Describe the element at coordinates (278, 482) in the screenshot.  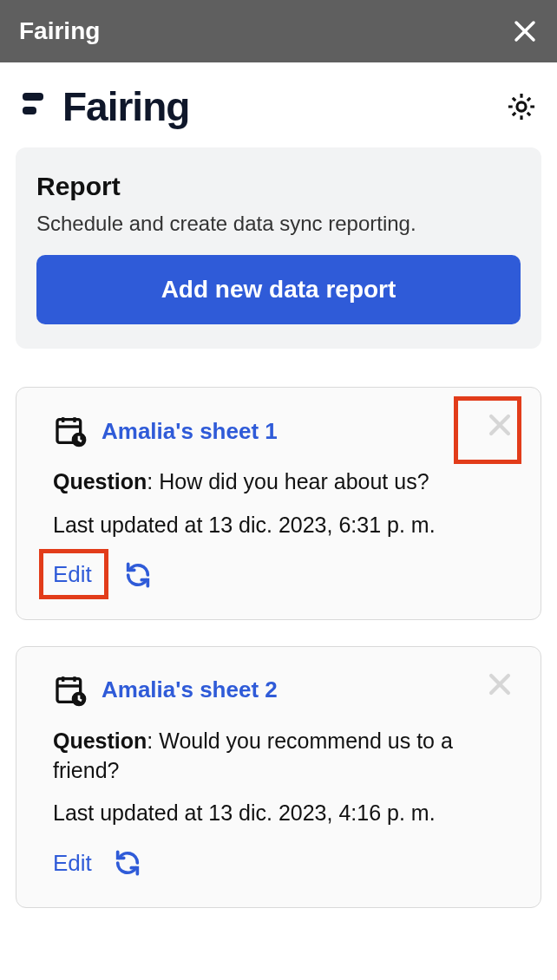
I see `question-line: Question: How did you hear about us?` at that location.